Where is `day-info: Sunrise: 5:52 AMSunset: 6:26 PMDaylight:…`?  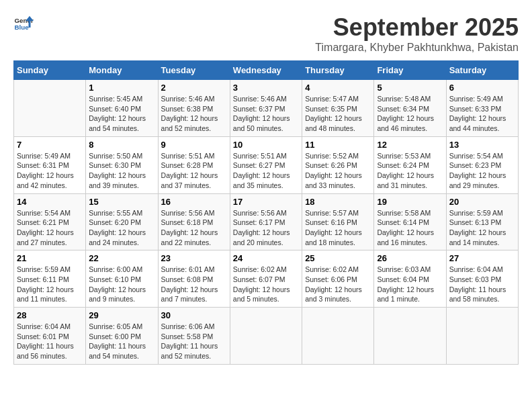 day-info: Sunrise: 5:52 AMSunset: 6:26 PMDaylight:… is located at coordinates (338, 171).